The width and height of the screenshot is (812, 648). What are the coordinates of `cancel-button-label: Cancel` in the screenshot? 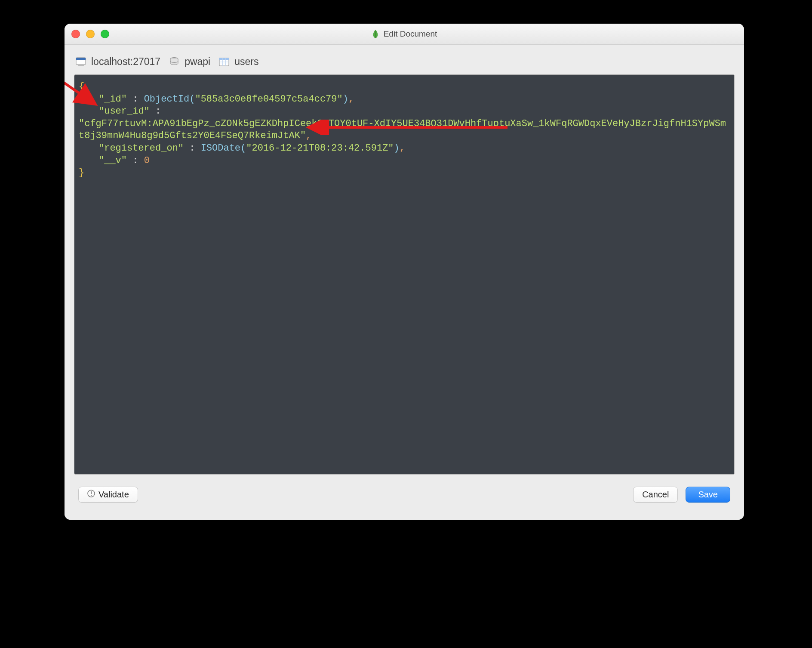 It's located at (655, 495).